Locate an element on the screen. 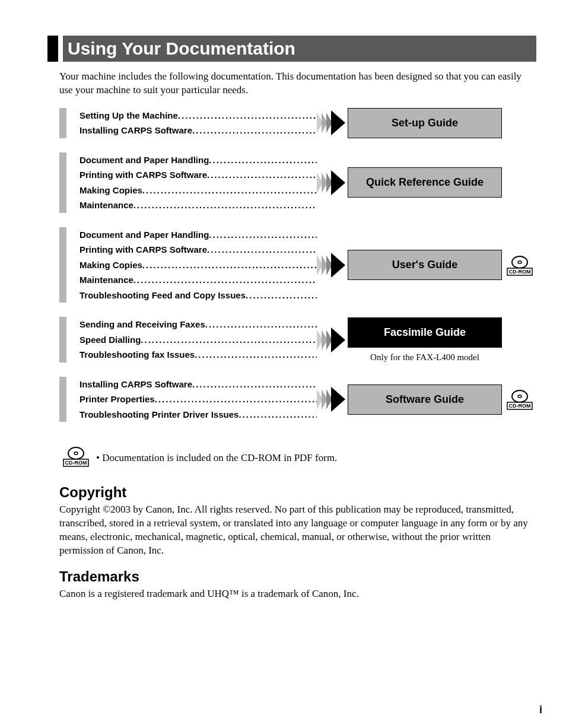 The width and height of the screenshot is (566, 728). section-topics: Setting Up the MachineInstalling CARPS S… is located at coordinates (198, 123).